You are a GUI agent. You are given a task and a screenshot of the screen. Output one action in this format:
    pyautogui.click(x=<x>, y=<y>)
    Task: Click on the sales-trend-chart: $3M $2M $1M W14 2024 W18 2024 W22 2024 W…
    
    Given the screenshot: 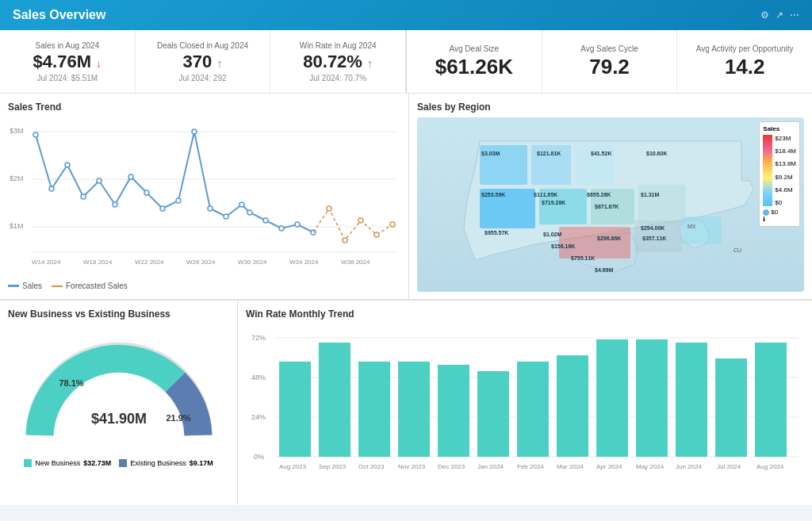 What is the action you would take?
    pyautogui.click(x=205, y=197)
    